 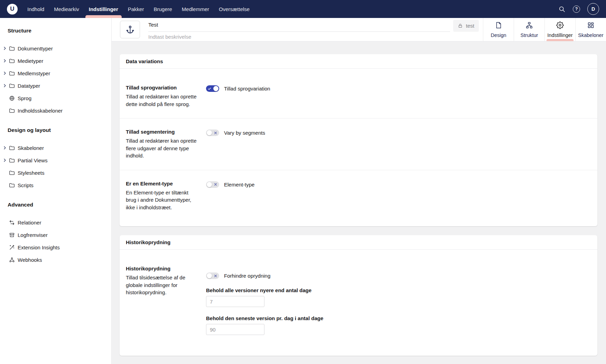 I want to click on sidebar-section-title: Structure, so click(x=58, y=31).